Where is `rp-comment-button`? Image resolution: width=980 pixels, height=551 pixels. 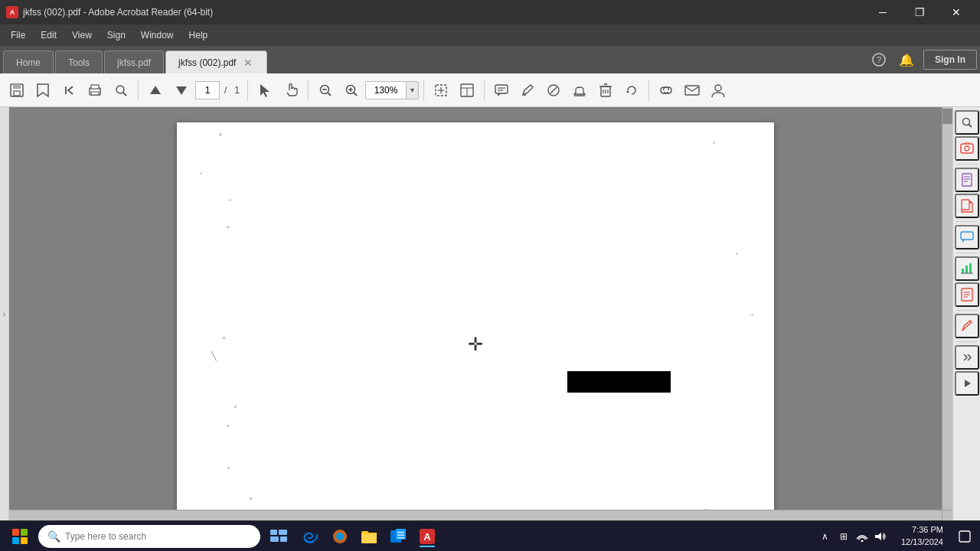 rp-comment-button is located at coordinates (967, 237).